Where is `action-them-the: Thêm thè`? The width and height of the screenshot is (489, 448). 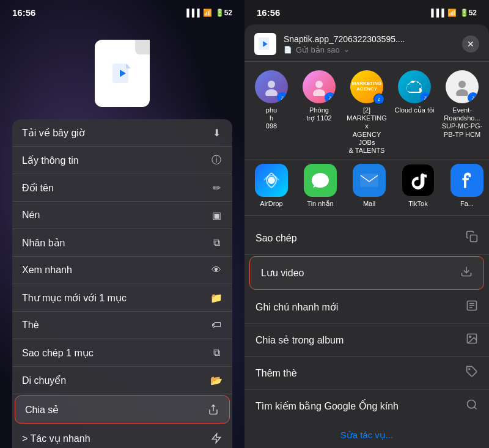
action-them-the: Thêm thè is located at coordinates (367, 373).